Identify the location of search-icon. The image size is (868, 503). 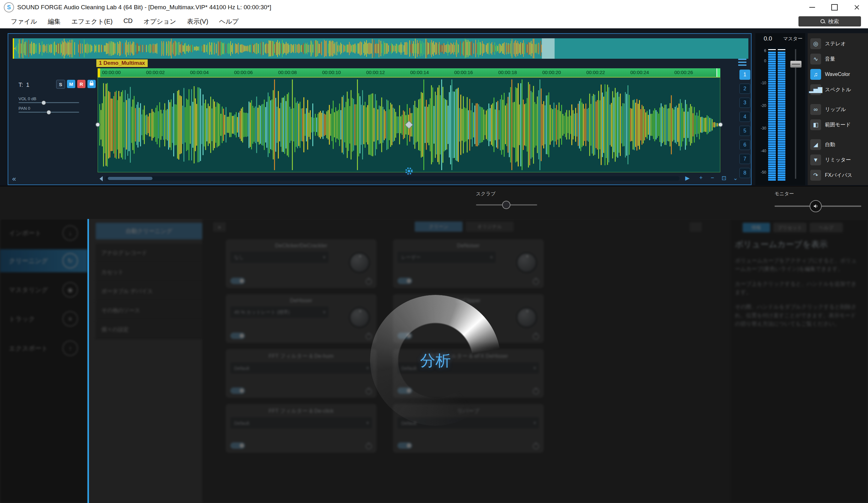
(823, 21).